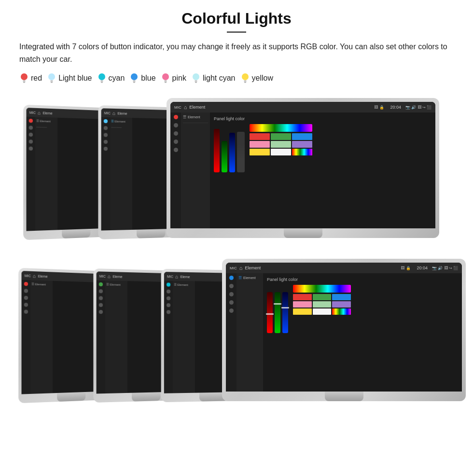  I want to click on color-label-lightcyan: light cyan, so click(219, 78).